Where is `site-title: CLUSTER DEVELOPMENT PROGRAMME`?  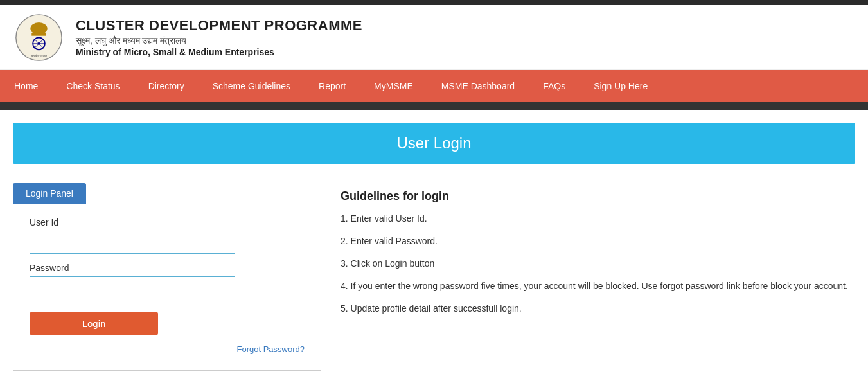
site-title: CLUSTER DEVELOPMENT PROGRAMME is located at coordinates (219, 26).